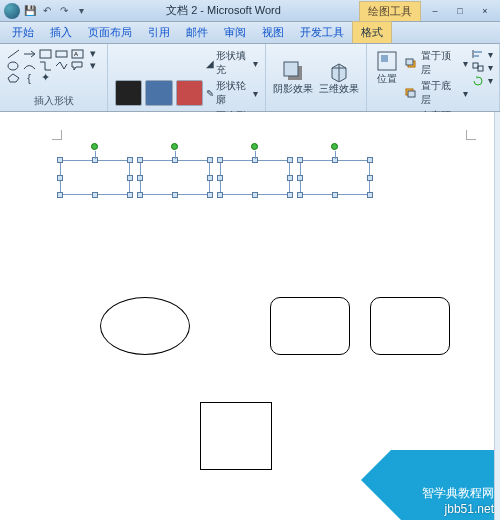  I want to click on tab-view: 视图, so click(273, 32).